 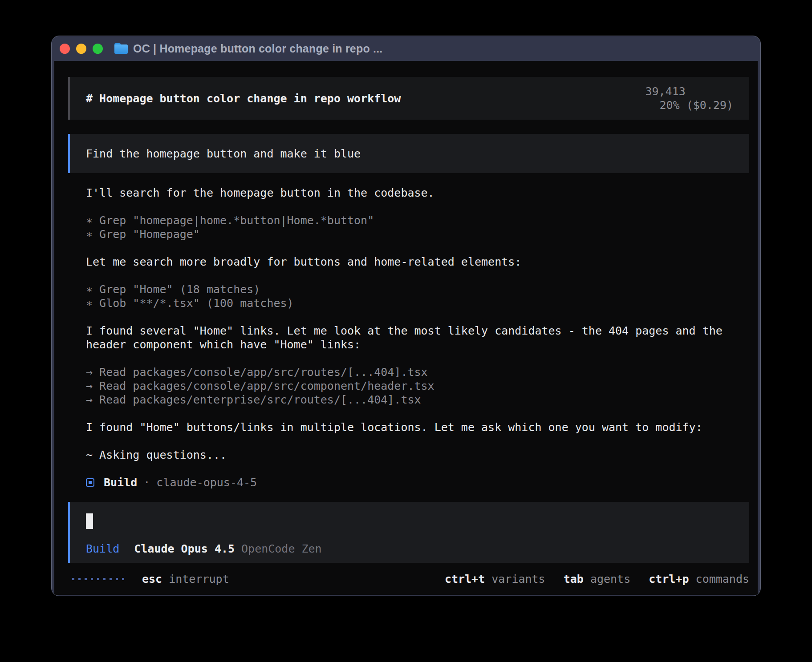 What do you see at coordinates (413, 296) in the screenshot?
I see `transcript-block: ∗ Grep "Home" (18 matches)∗ Glob "**/*.t…` at bounding box center [413, 296].